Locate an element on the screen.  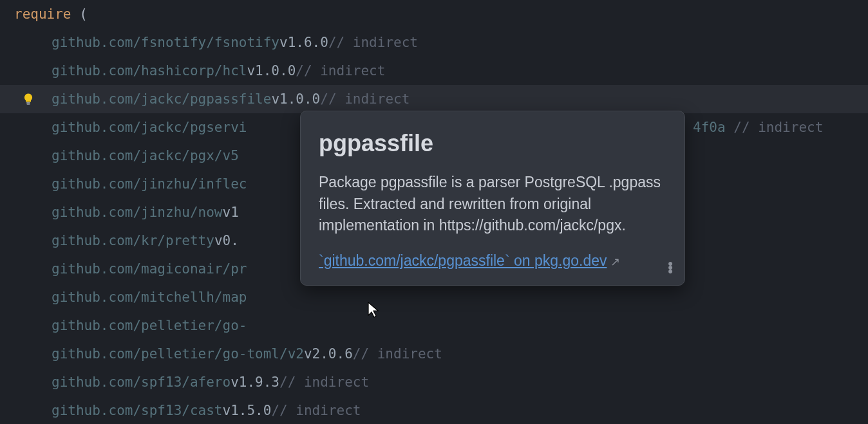
tooltip-body: Package pgpassfile is a parser PostgreSQ… is located at coordinates (493, 204).